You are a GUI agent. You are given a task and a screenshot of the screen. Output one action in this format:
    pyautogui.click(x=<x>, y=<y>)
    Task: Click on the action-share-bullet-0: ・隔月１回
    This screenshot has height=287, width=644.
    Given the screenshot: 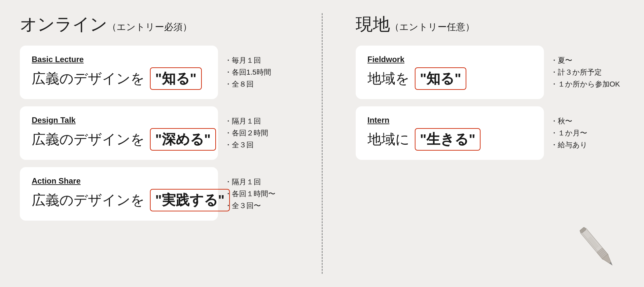 What is the action you would take?
    pyautogui.click(x=251, y=182)
    